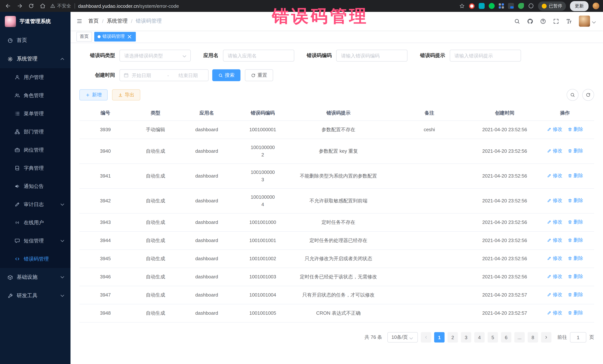 Image resolution: width=603 pixels, height=364 pixels. What do you see at coordinates (530, 21) in the screenshot?
I see `github-icon` at bounding box center [530, 21].